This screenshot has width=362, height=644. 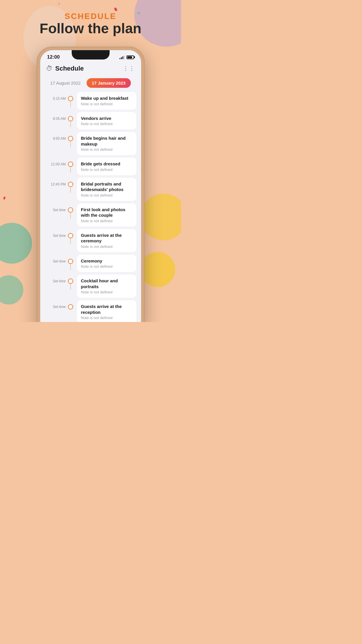 I want to click on status-icons, so click(x=127, y=57).